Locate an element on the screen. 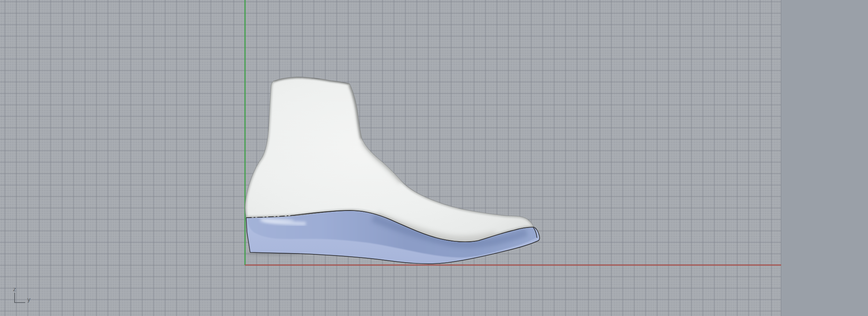 The height and width of the screenshot is (316, 868). gizmo-z-label: z is located at coordinates (14, 289).